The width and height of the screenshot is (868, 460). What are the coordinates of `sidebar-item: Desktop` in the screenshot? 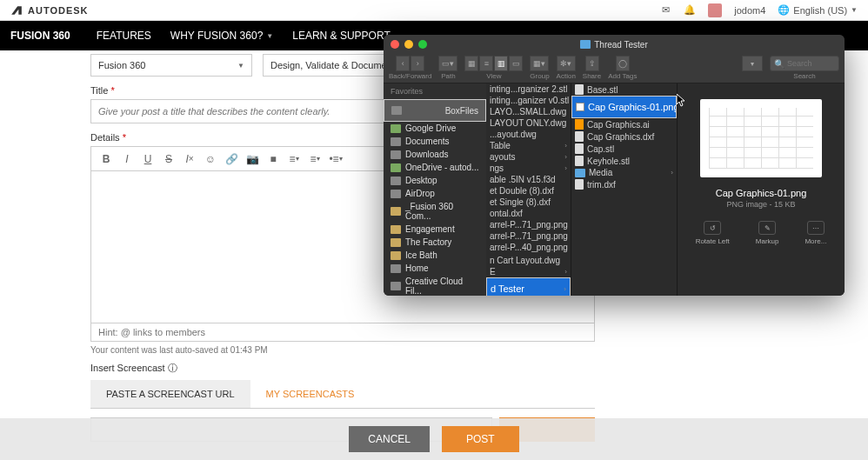 It's located at (435, 181).